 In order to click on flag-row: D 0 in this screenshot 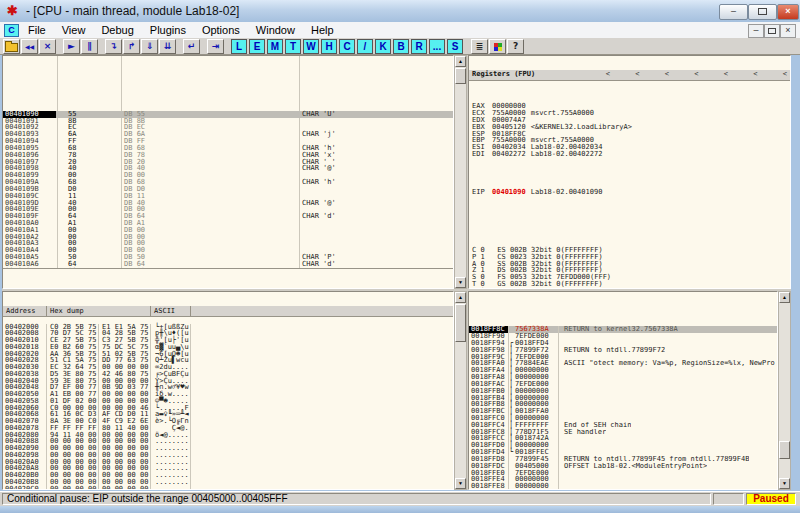, I will do `click(631, 288)`.